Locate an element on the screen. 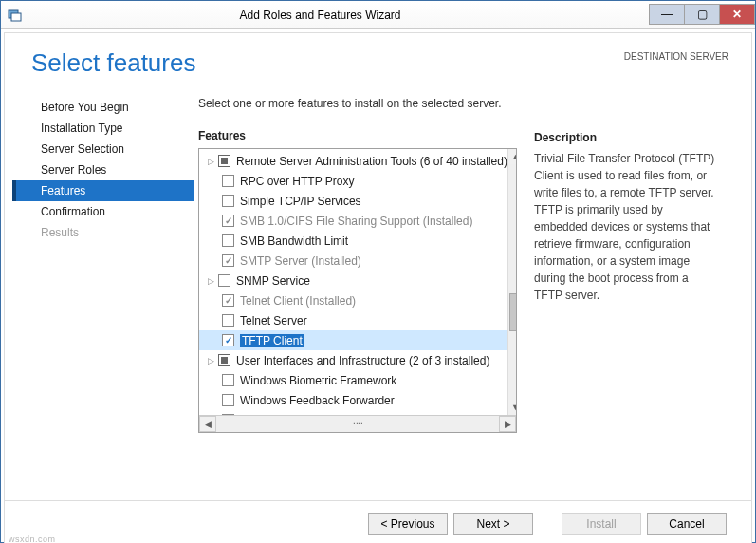  maximize-button: ▢ is located at coordinates (702, 14).